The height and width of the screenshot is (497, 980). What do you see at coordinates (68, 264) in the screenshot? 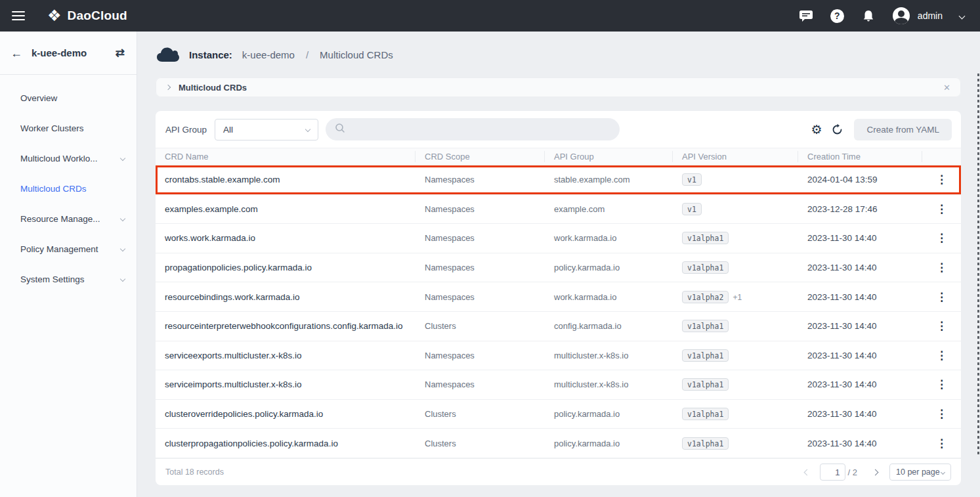
I see `sidebar: ← k-uee-demo ⇄ Overview Worker Clusters …` at bounding box center [68, 264].